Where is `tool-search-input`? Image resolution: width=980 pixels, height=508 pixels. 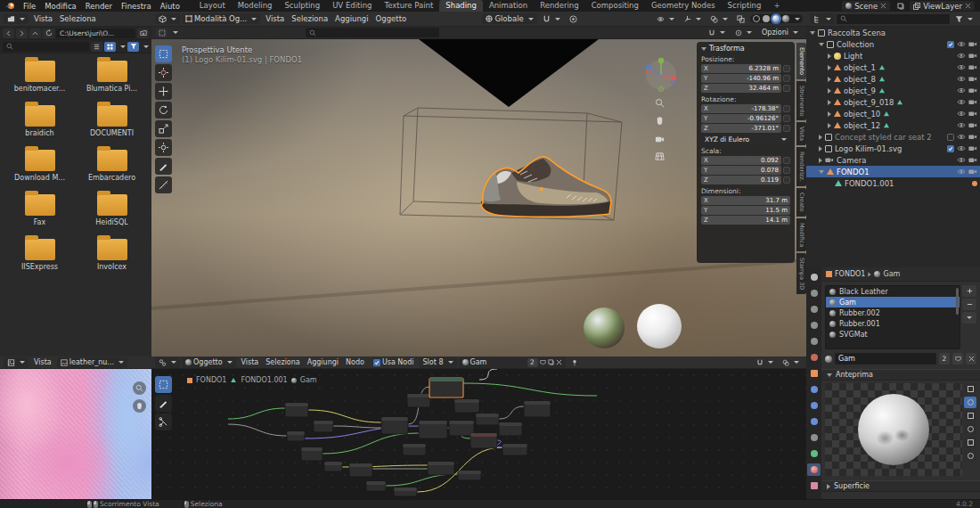 tool-search-input is located at coordinates (372, 32).